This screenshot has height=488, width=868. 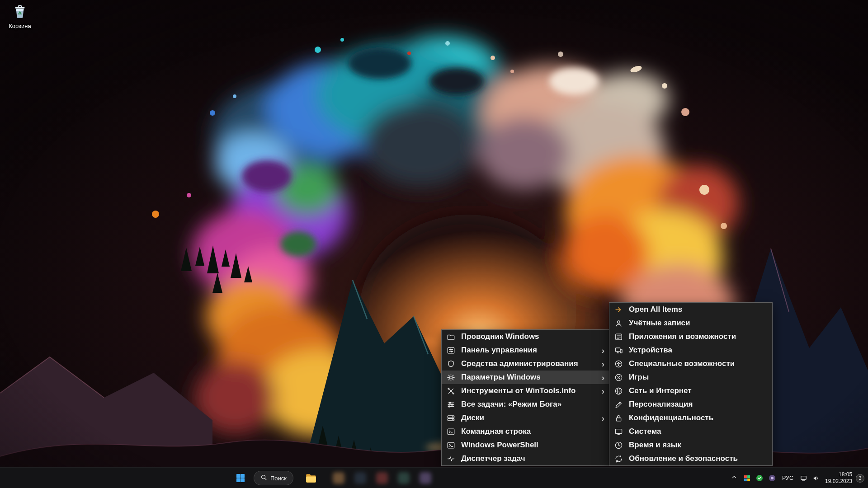 What do you see at coordinates (525, 364) in the screenshot?
I see `context-menu-item-admin-tools: Средства администрирования ›` at bounding box center [525, 364].